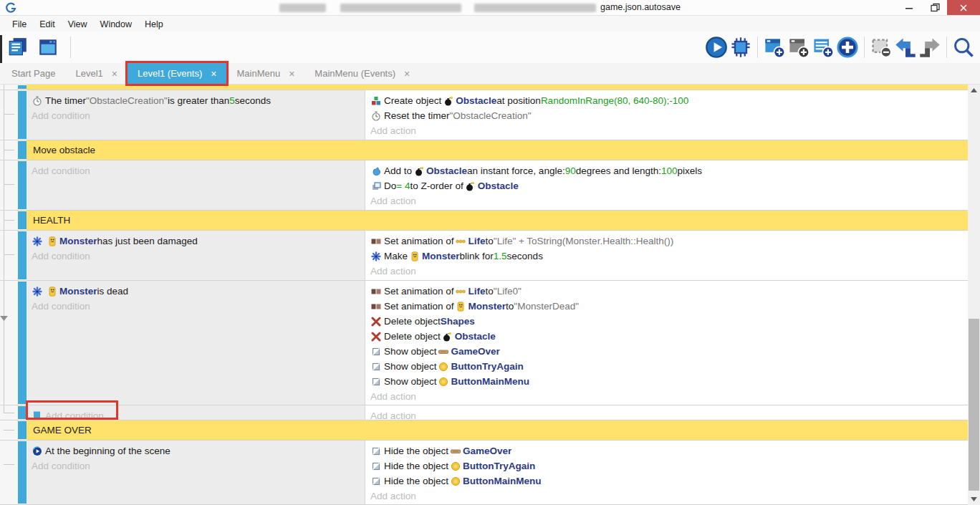 This screenshot has height=505, width=980. Describe the element at coordinates (666, 321) in the screenshot. I see `action-line: Delete object Shapes` at that location.